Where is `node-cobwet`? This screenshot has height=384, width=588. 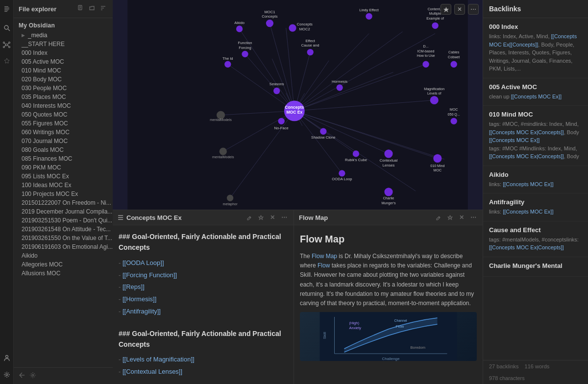
node-cobwet is located at coordinates (454, 65).